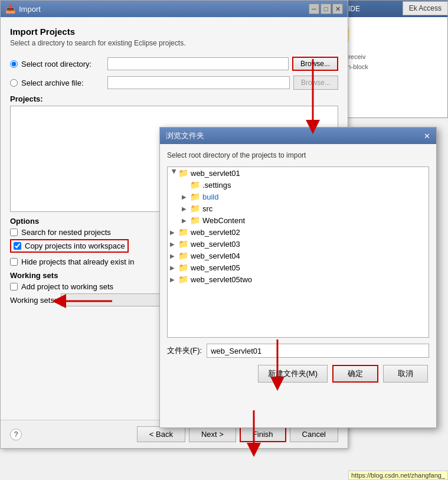  Describe the element at coordinates (183, 267) in the screenshot. I see `folder-icon-web-servlet05: 📁` at that location.